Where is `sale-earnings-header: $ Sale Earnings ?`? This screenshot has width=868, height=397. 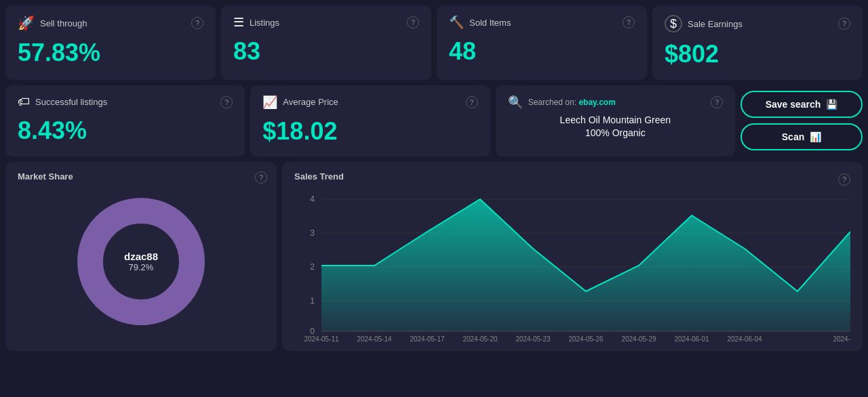 sale-earnings-header: $ Sale Earnings ? is located at coordinates (757, 24).